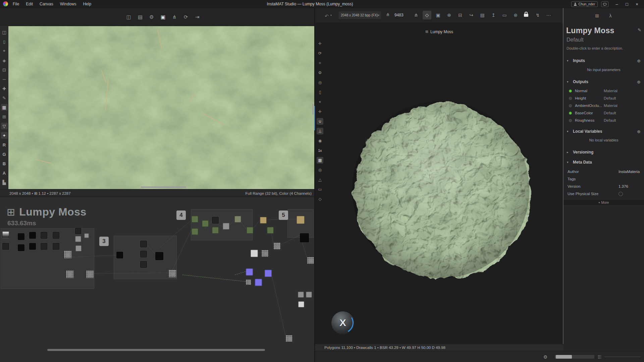 This screenshot has height=362, width=644. What do you see at coordinates (604, 61) in the screenshot?
I see `section-inputs: ▾ Inputs ⊕` at bounding box center [604, 61].